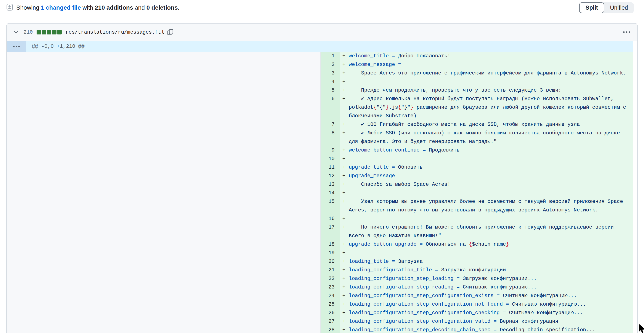 This screenshot has width=644, height=333. What do you see at coordinates (641, 328) in the screenshot?
I see `mouse-cursor` at bounding box center [641, 328].